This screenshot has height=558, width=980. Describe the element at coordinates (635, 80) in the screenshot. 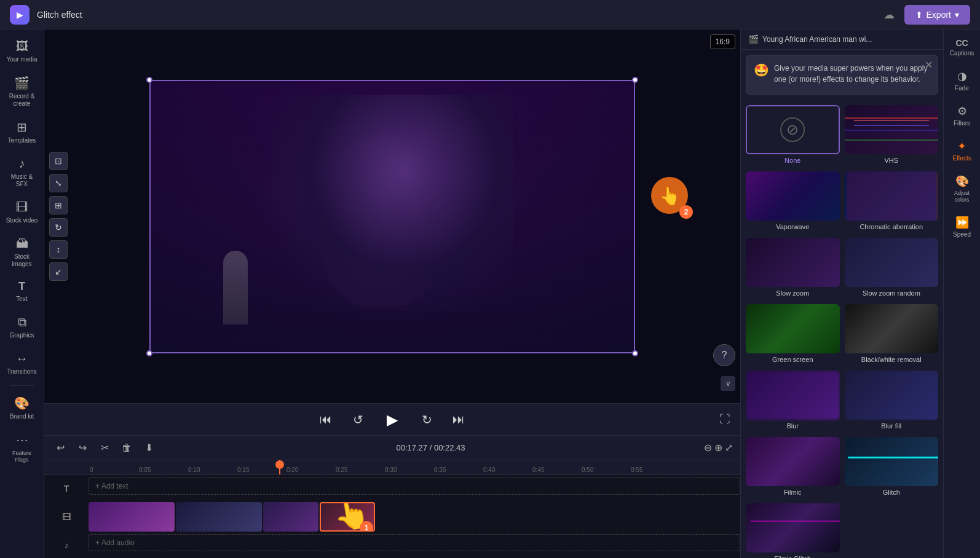

I see `handle-tr` at that location.